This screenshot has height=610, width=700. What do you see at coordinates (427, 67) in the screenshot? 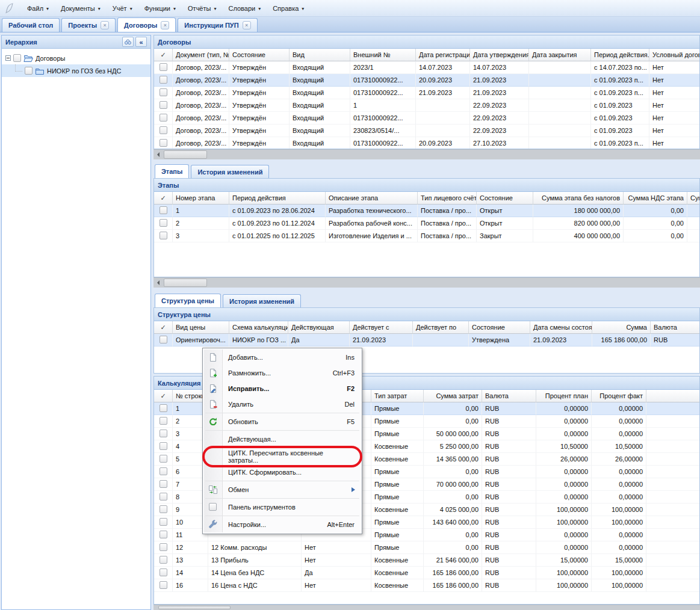
I see `table-row: Договор, 2023/...УтверждёнВходящий2023/1…` at bounding box center [427, 67].